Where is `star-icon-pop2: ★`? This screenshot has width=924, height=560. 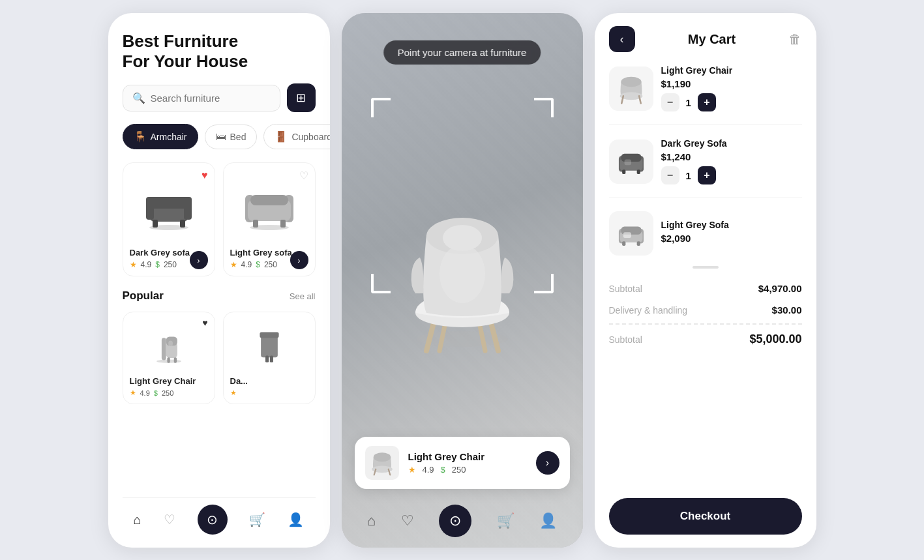
star-icon-pop2: ★ is located at coordinates (233, 392).